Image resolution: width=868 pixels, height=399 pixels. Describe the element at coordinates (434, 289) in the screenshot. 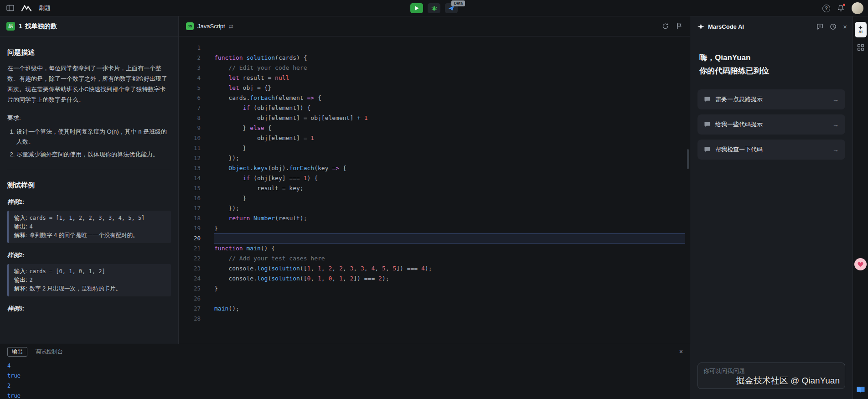

I see `code-line: 25}` at that location.